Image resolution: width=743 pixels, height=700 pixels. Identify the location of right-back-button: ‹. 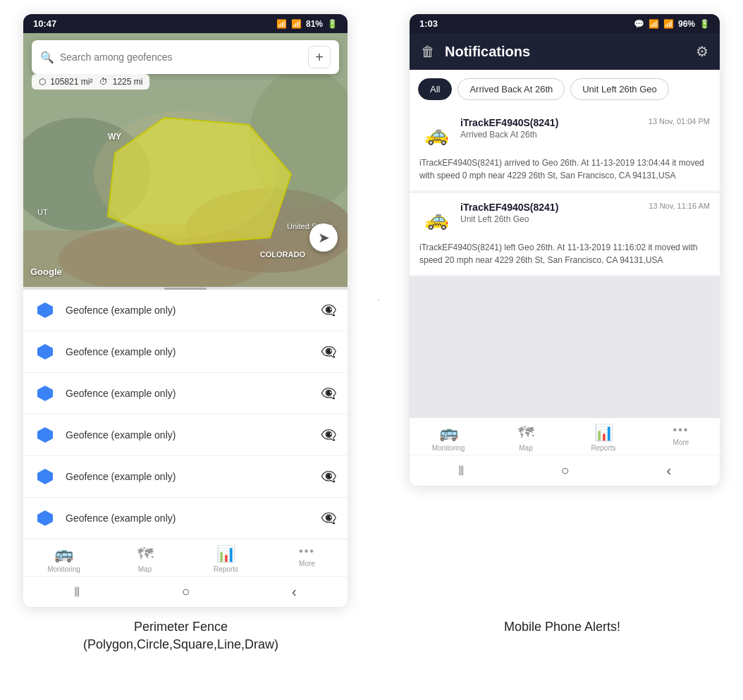
(668, 471).